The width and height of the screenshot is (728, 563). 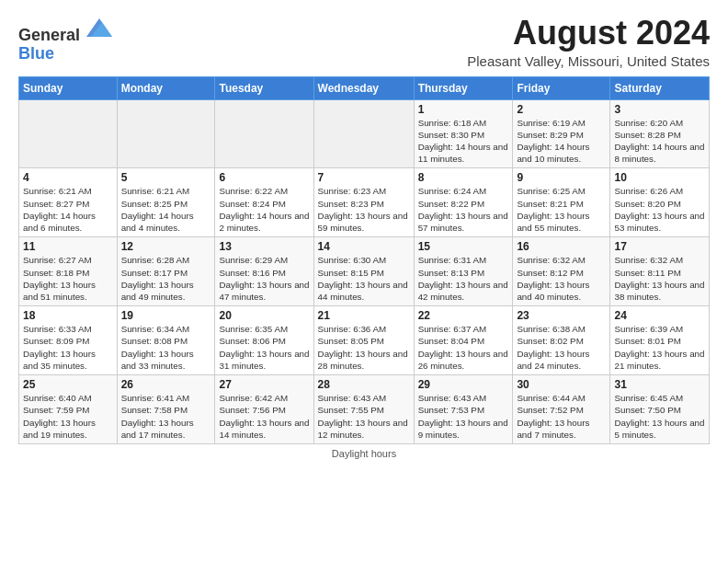 What do you see at coordinates (166, 178) in the screenshot?
I see `day-number: 5` at bounding box center [166, 178].